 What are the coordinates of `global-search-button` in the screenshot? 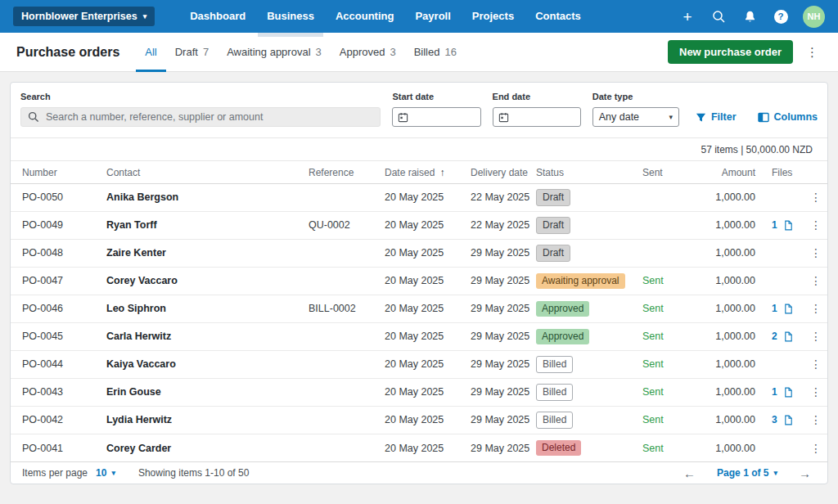 It's located at (719, 16).